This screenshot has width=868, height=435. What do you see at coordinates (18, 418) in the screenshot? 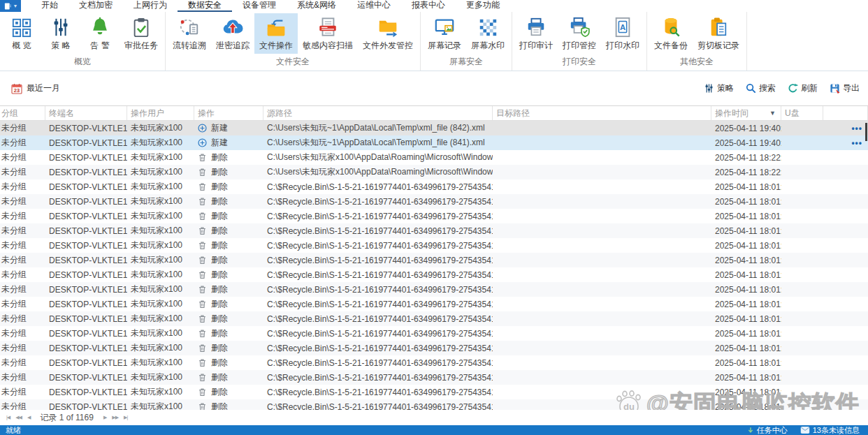
I see `pager-prev-button-2: ◀◀` at bounding box center [18, 418].